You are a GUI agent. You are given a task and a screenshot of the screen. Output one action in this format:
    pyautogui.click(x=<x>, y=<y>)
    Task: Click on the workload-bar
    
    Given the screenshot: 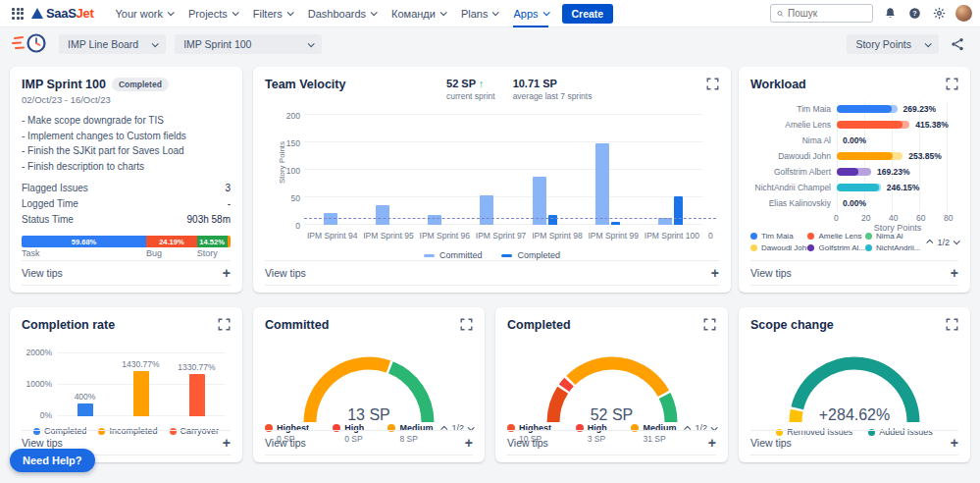 What is the action you would take?
    pyautogui.click(x=869, y=125)
    